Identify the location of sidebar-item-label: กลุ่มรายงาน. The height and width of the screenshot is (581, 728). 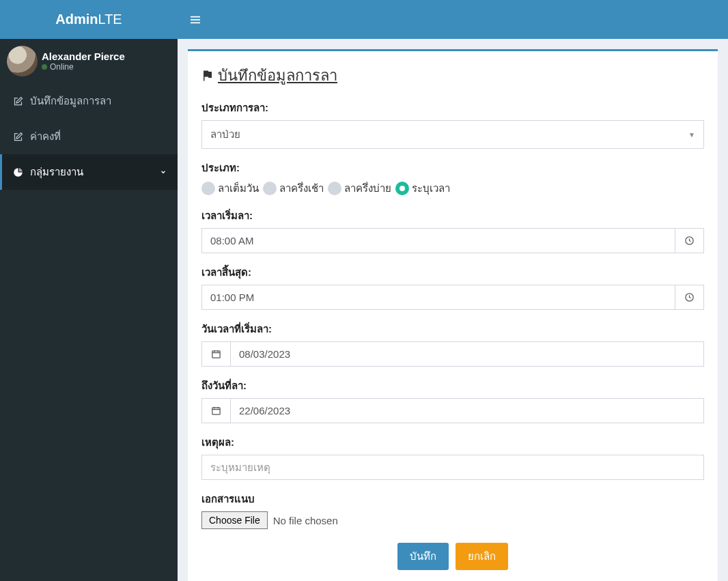
(57, 172).